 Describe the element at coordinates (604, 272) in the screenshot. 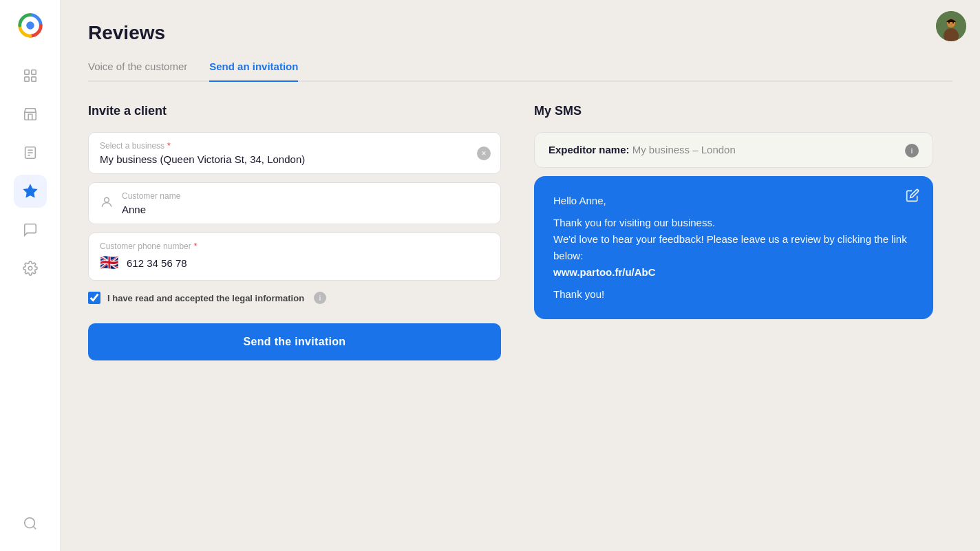

I see `sms-link: www.partoo.fr/u/AbC` at that location.